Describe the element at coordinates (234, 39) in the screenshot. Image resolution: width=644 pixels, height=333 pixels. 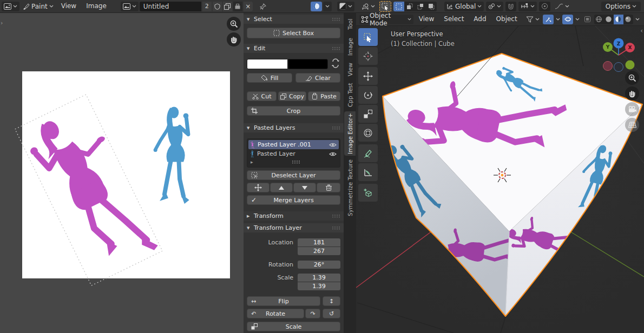
I see `pan-button` at that location.